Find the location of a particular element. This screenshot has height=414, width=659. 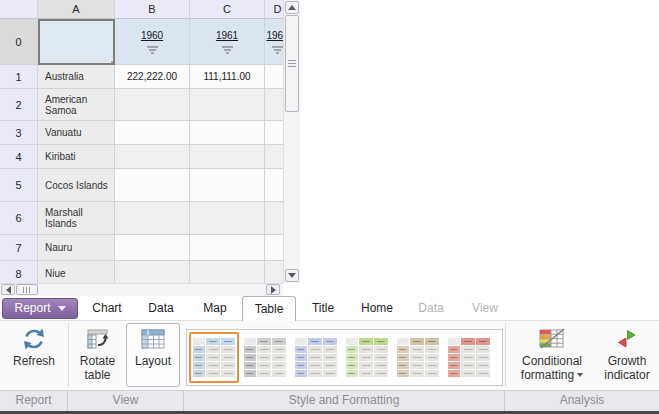

scroll-left-button is located at coordinates (8, 290).